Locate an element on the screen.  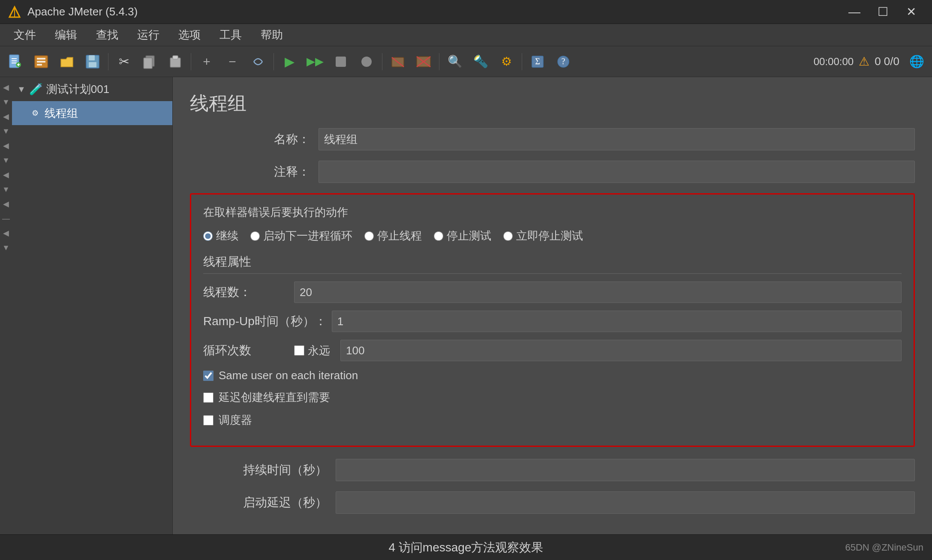
forever-checkbox-input is located at coordinates (299, 350).